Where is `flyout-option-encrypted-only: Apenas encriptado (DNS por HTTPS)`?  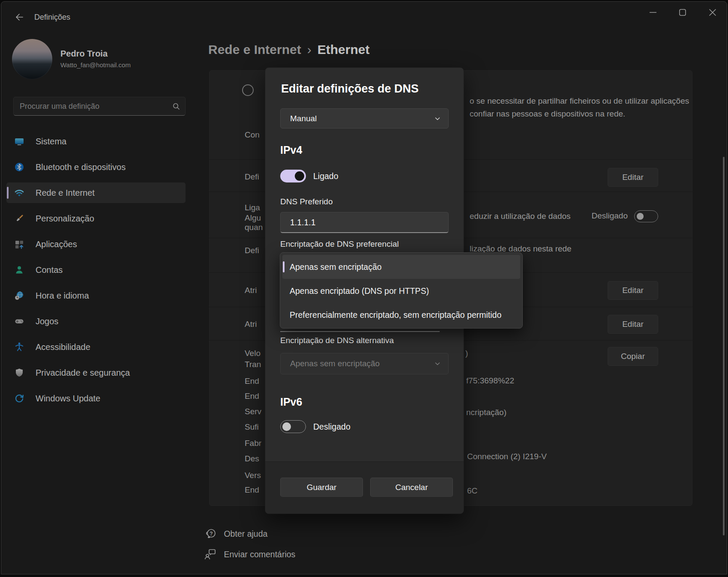
flyout-option-encrypted-only: Apenas encriptado (DNS por HTTPS) is located at coordinates (401, 291).